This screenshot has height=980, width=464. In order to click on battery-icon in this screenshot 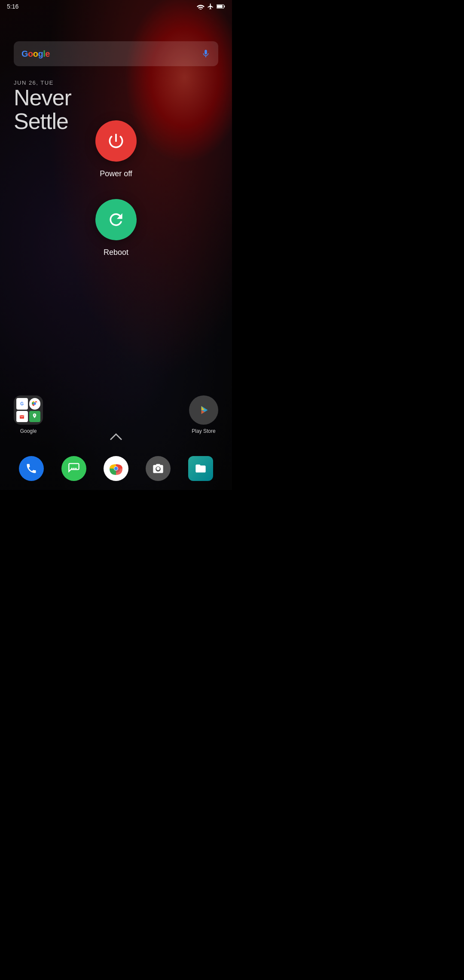, I will do `click(221, 6)`.